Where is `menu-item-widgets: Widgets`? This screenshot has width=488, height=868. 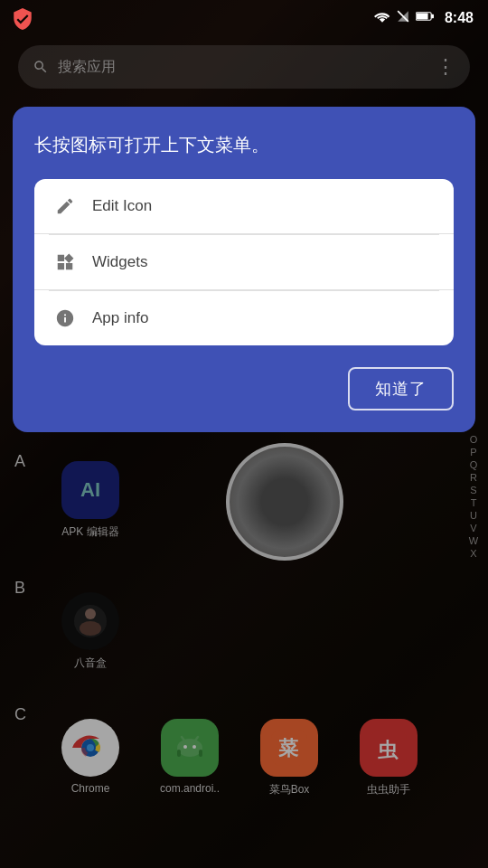
menu-item-widgets: Widgets is located at coordinates (244, 262).